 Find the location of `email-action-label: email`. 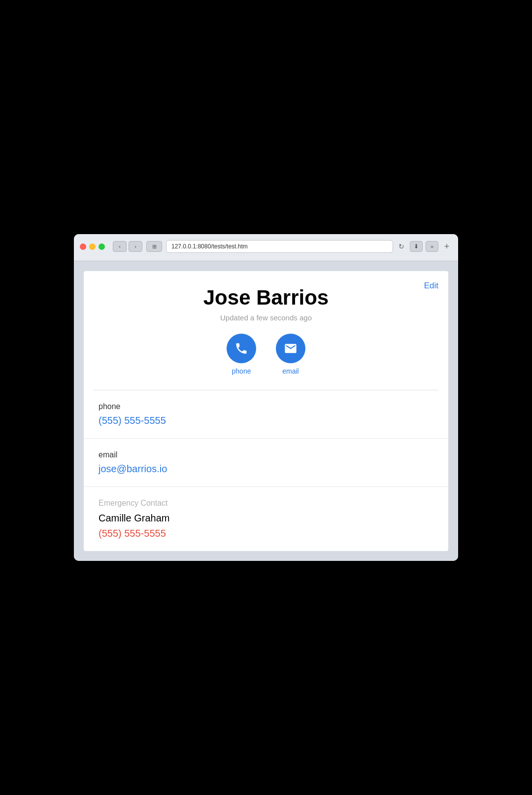

email-action-label: email is located at coordinates (291, 371).